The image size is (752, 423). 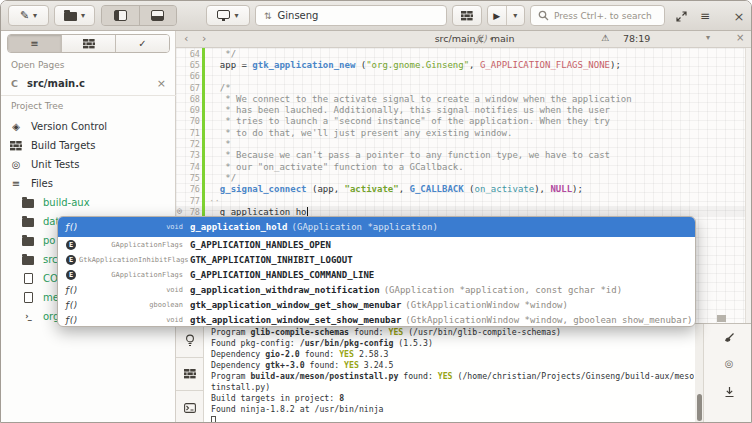 What do you see at coordinates (28, 16) in the screenshot?
I see `perspective-menu-button: ✎ ▾` at bounding box center [28, 16].